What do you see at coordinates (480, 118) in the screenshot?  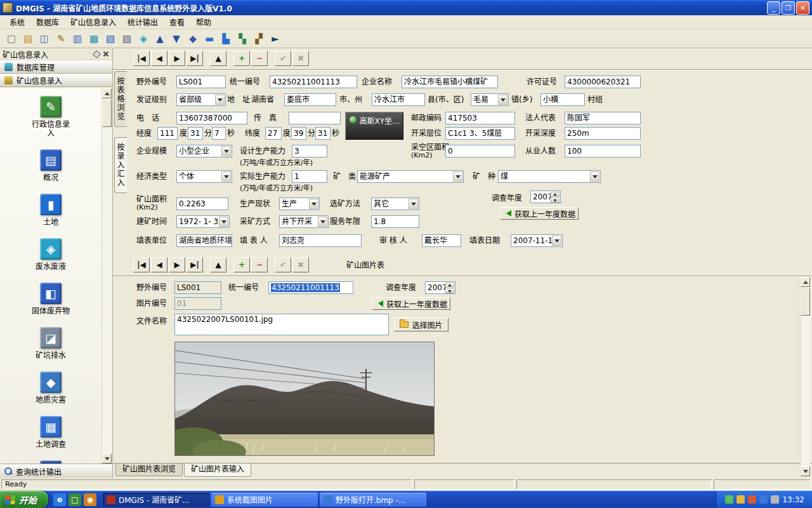 I see `postcode-input: 417503` at bounding box center [480, 118].